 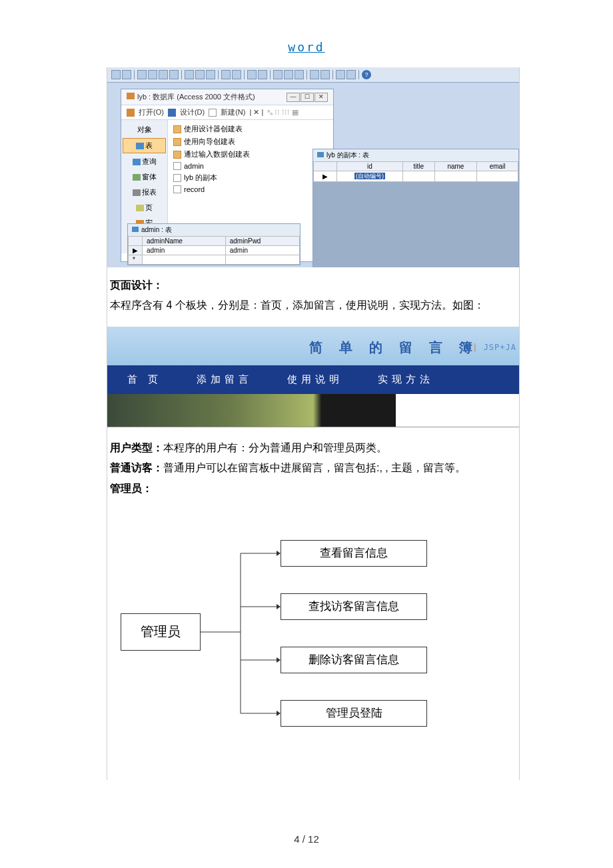 What do you see at coordinates (354, 713) in the screenshot?
I see `flowchart-node: 管理员登陆` at bounding box center [354, 713].